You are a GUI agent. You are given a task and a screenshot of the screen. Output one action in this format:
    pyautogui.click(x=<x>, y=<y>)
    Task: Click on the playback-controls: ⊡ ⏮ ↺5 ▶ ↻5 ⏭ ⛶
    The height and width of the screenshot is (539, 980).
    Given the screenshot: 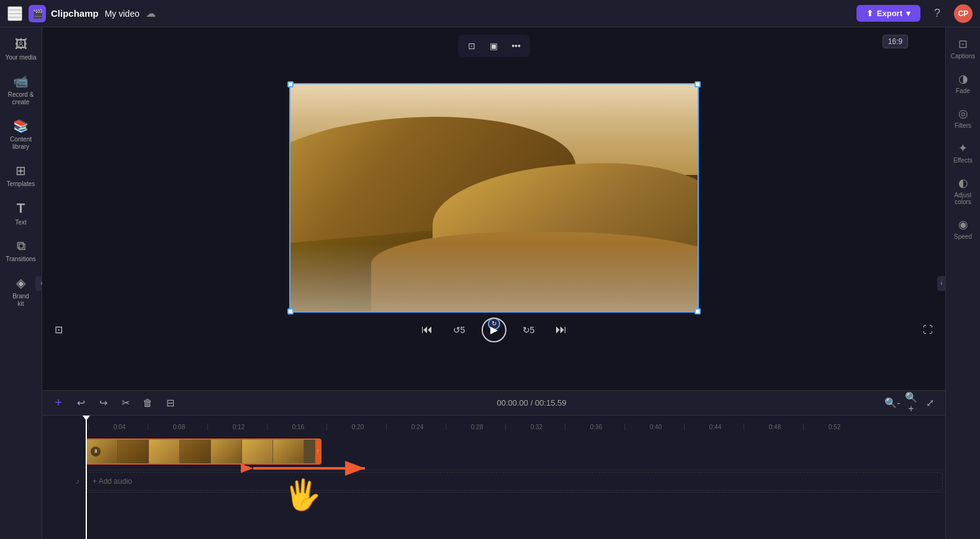 What is the action you would take?
    pyautogui.click(x=494, y=330)
    